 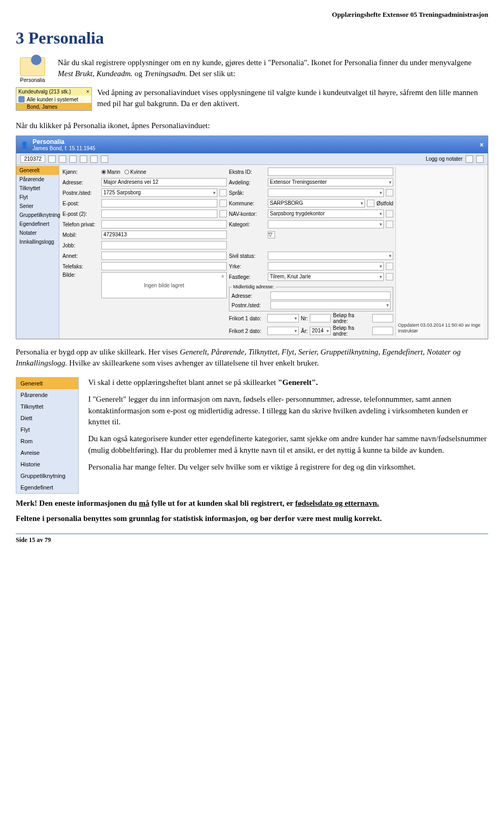 What do you see at coordinates (480, 159) in the screenshot?
I see `toolbar-note-icon` at bounding box center [480, 159].